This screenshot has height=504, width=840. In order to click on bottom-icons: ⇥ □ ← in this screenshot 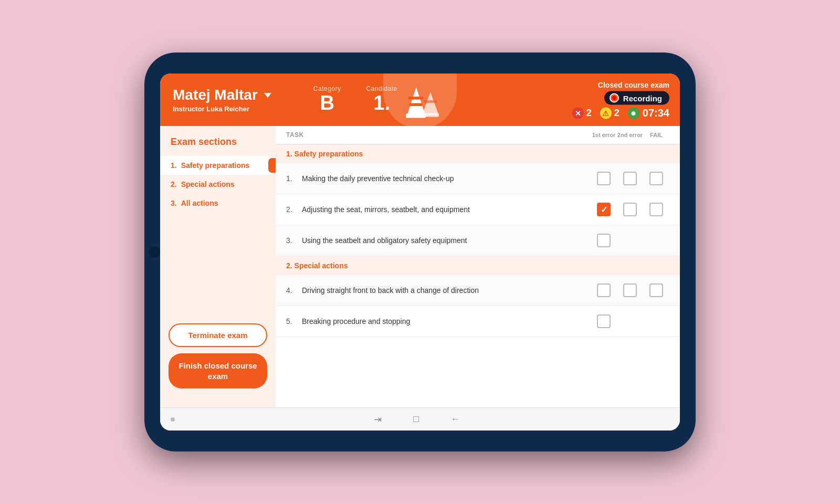, I will do `click(417, 419)`.